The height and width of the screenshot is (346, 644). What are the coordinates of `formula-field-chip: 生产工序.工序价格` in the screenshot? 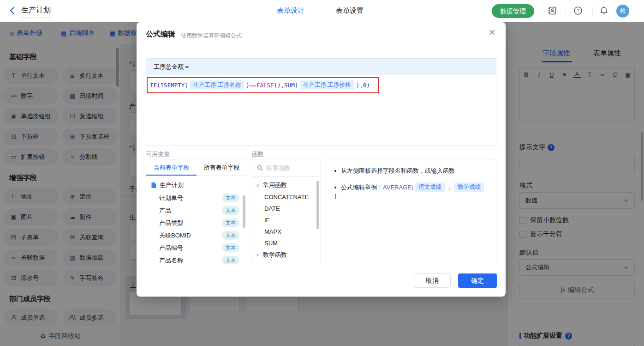 It's located at (327, 85).